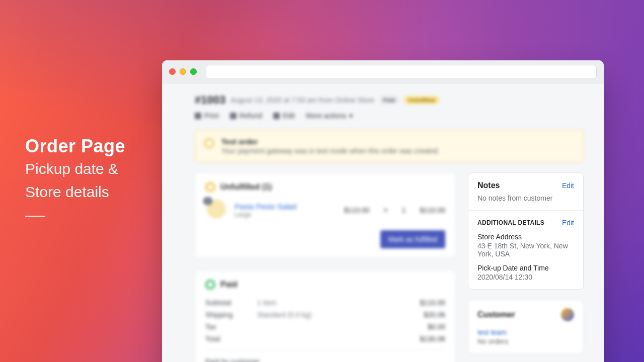  I want to click on pickup-value: 2020/08/14 12:30, so click(526, 277).